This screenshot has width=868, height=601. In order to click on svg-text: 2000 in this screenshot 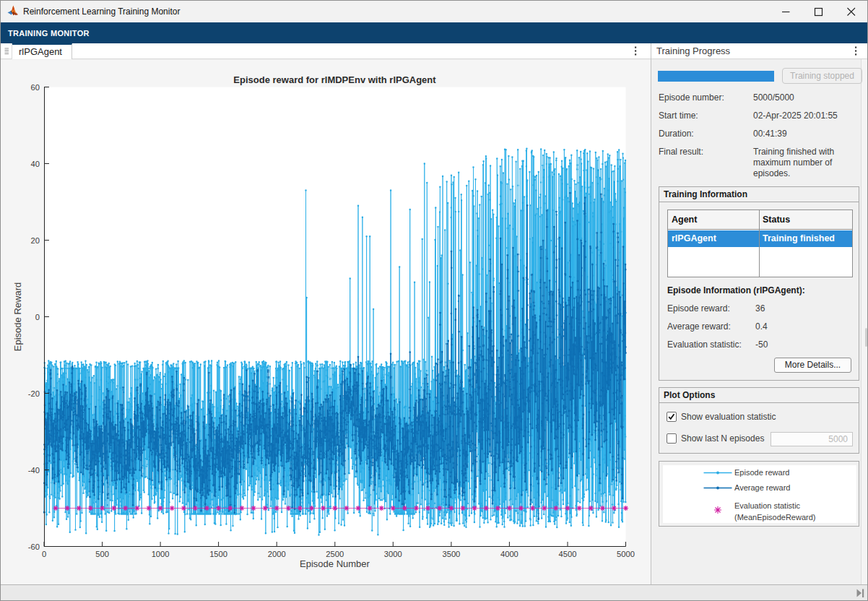, I will do `click(277, 554)`.